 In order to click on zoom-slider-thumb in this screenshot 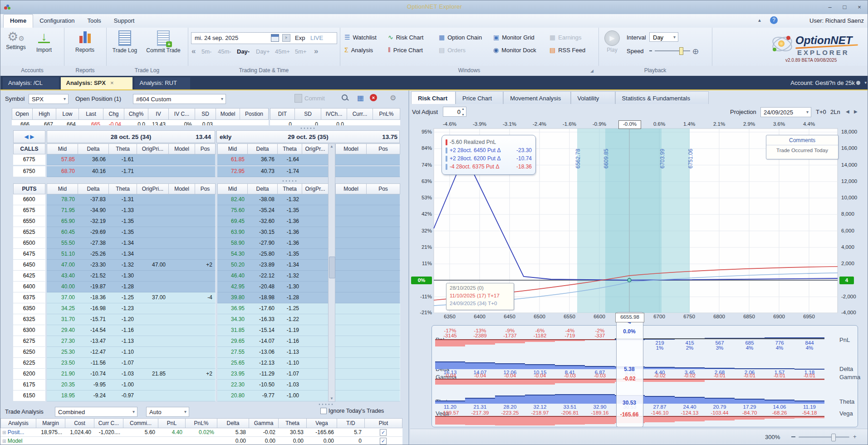, I will do `click(834, 438)`.